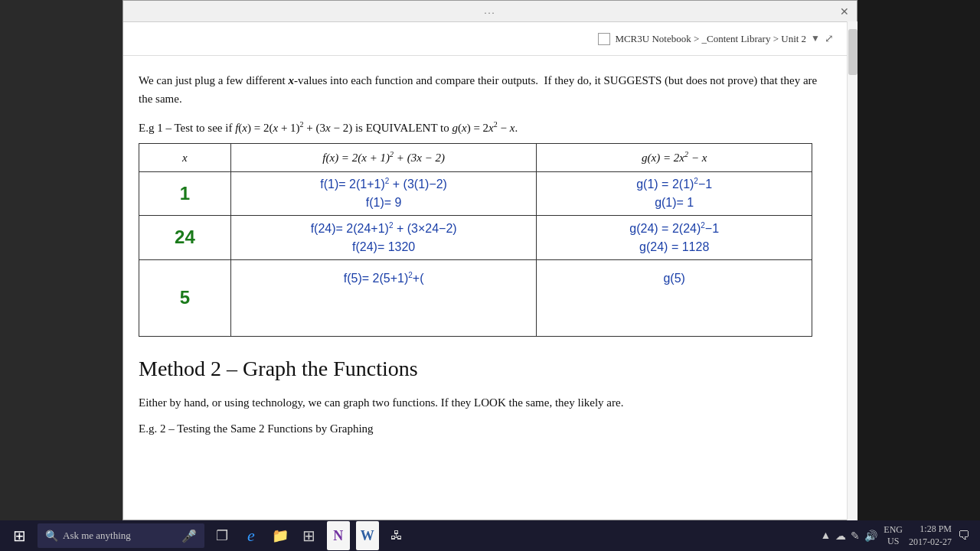  Describe the element at coordinates (96, 536) in the screenshot. I see `search-text: Ask me anything` at that location.